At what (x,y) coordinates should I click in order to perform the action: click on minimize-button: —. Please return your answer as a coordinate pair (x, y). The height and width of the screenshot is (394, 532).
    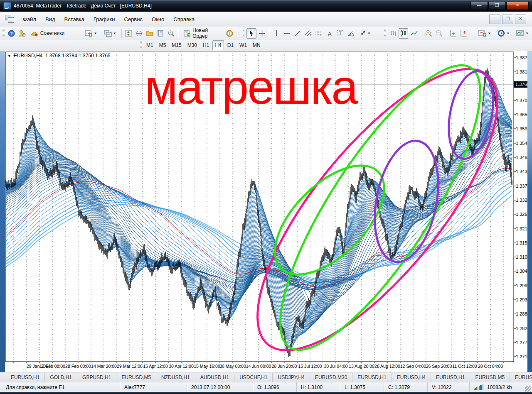
    Looking at the image, I should click on (479, 6).